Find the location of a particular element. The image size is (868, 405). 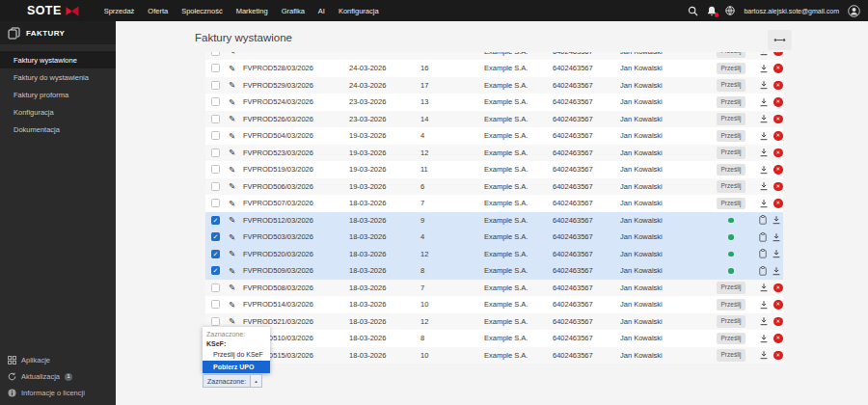

menu-item-spolecznosc: Społeczność is located at coordinates (203, 12).